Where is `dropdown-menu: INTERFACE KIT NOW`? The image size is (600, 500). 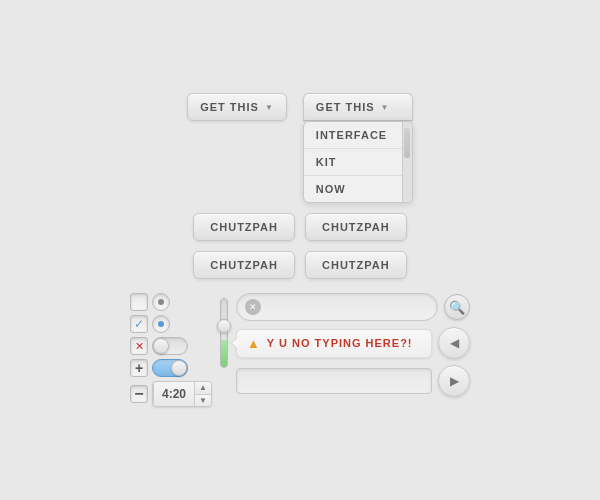
dropdown-menu: INTERFACE KIT NOW is located at coordinates (358, 162).